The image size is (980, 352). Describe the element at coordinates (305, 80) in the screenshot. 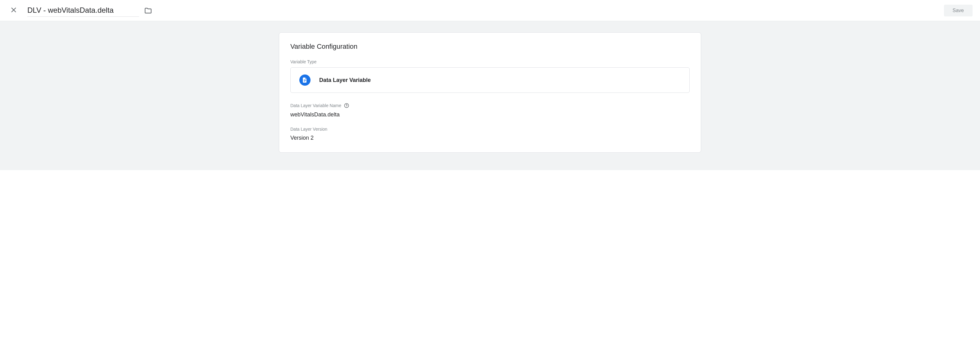

I see `document-icon` at that location.